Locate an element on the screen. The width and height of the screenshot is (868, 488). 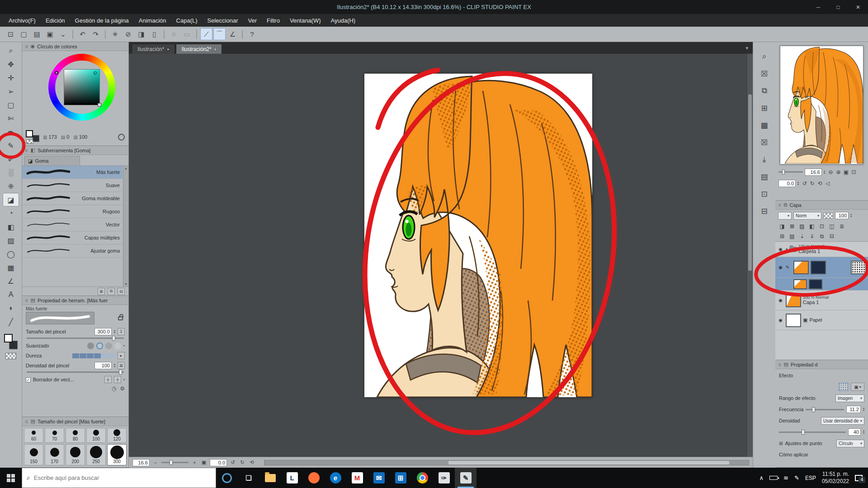
hue-marker is located at coordinates (57, 73).